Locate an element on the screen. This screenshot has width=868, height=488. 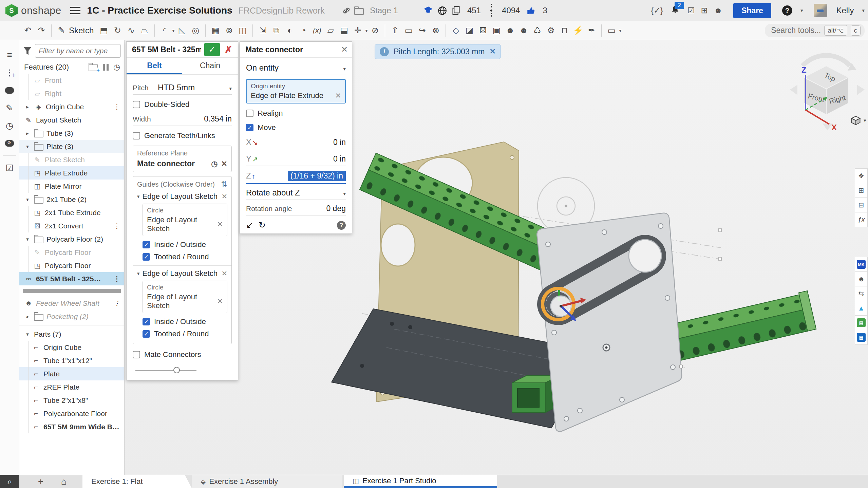
education-cap-icon is located at coordinates (428, 11).